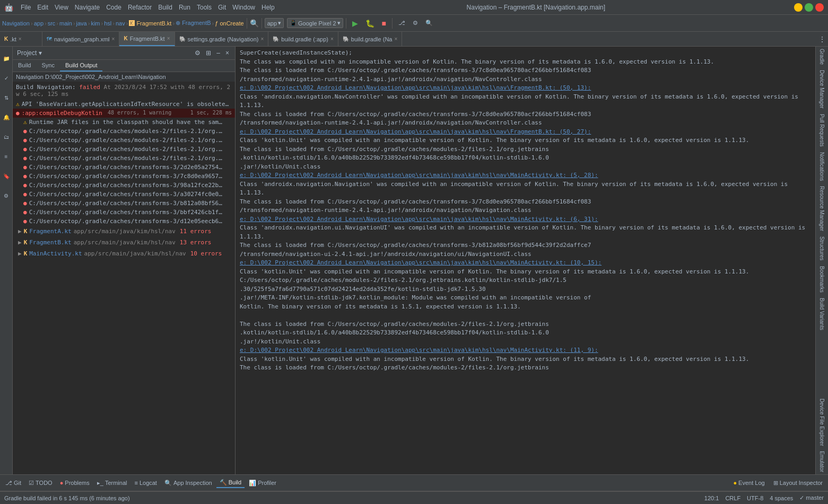 This screenshot has height=504, width=828. I want to click on logcat-bottom-tab: ≡ Logcat, so click(145, 483).